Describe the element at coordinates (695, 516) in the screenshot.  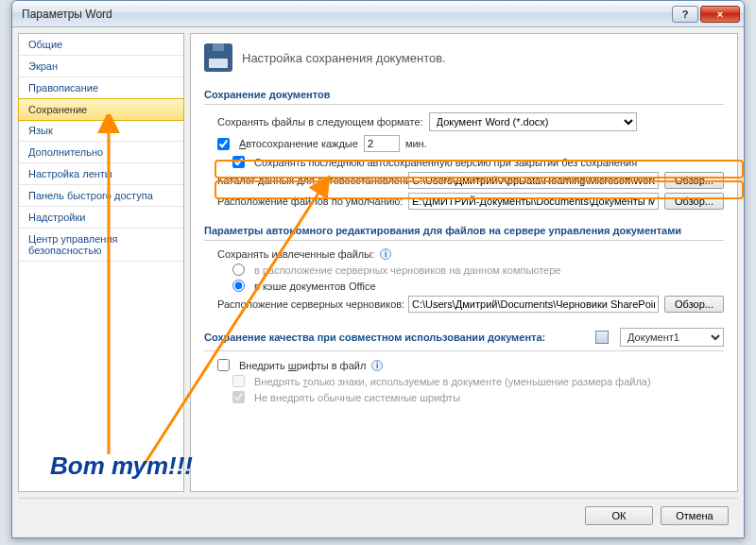
I see `cancel-button: Отмена` at that location.